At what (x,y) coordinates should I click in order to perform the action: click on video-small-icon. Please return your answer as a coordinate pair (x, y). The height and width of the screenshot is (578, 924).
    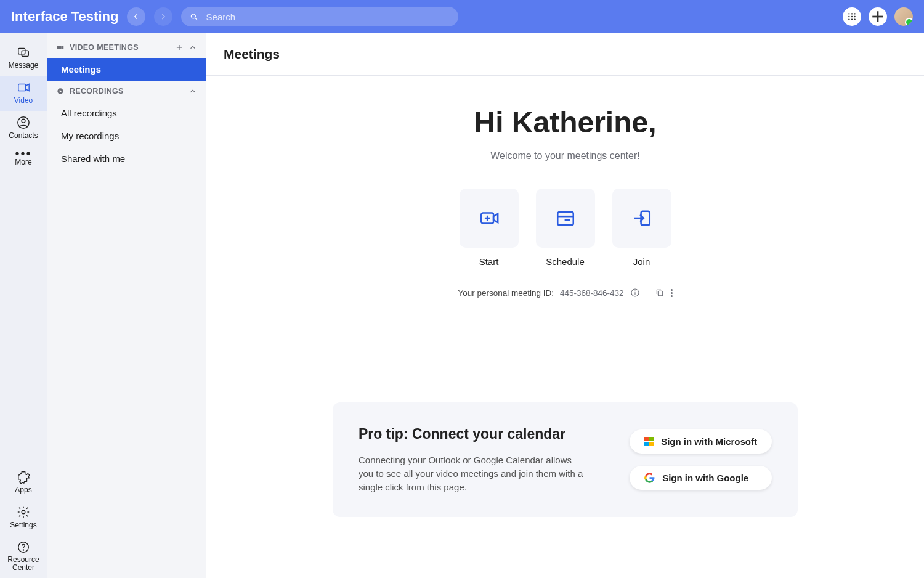
    Looking at the image, I should click on (60, 47).